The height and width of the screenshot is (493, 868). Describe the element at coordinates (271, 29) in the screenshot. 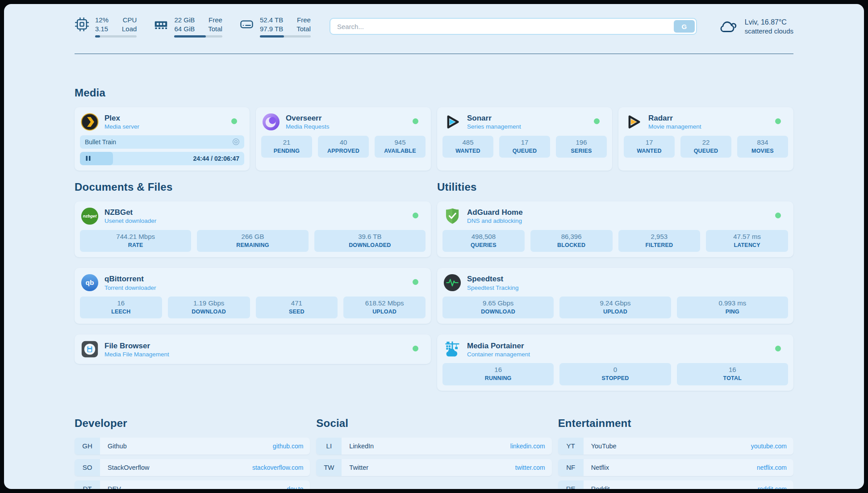

I see `resource-value: 97.9 TB` at that location.